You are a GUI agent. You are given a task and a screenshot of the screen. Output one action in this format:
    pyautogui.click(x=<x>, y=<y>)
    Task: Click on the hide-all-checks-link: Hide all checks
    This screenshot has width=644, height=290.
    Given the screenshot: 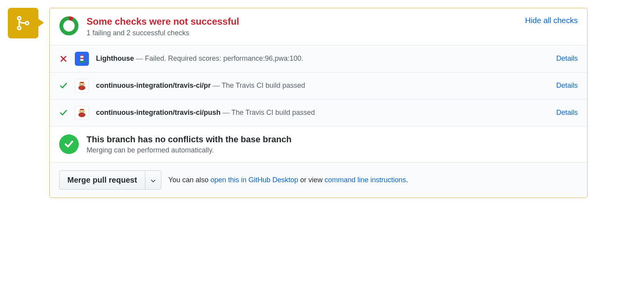 What is the action you would take?
    pyautogui.click(x=552, y=20)
    